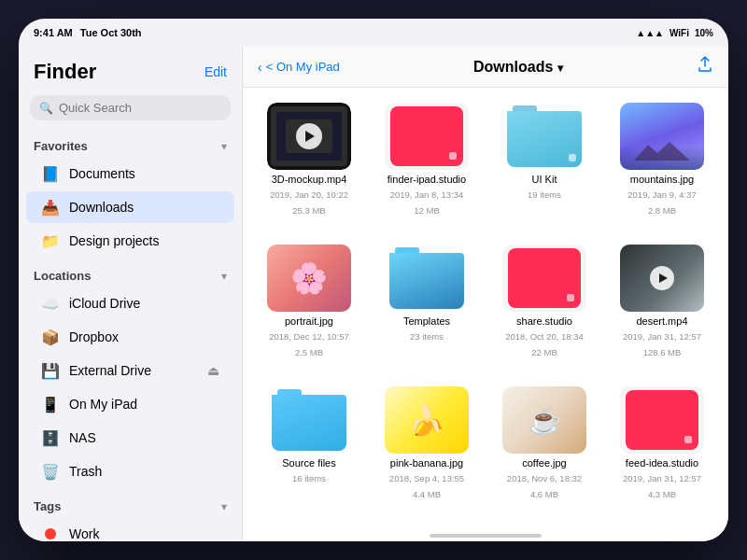 The image size is (747, 560). Describe the element at coordinates (427, 166) in the screenshot. I see `file-item-finder-studio: finder-ipad.studio 2019, Jan 8, 13:34 12…` at that location.